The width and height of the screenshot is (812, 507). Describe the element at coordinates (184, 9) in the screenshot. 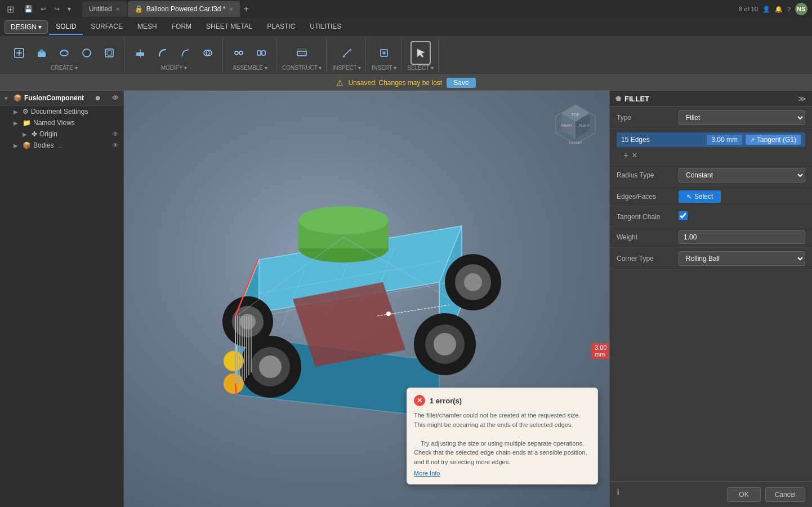

I see `tab-balloon-car: 🔒 Balloon Powered Car.f3d * ✕` at that location.